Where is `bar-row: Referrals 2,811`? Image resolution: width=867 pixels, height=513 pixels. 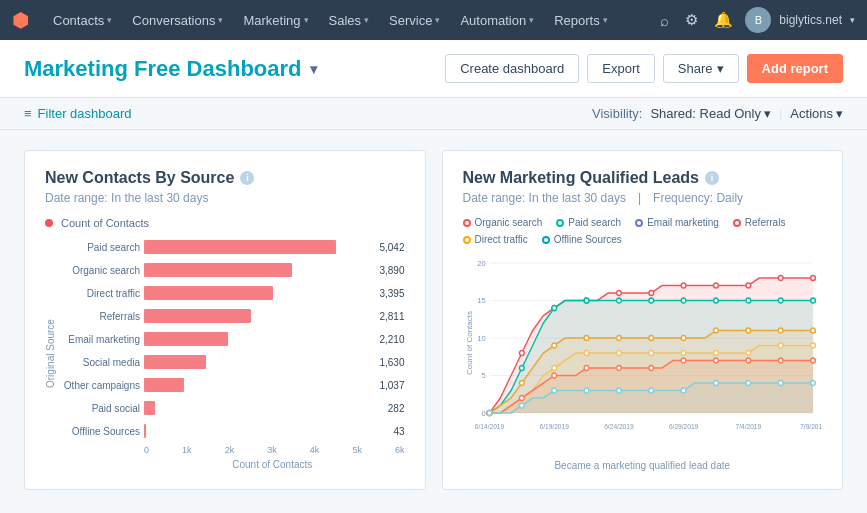
bar-row: Referrals 2,811 is located at coordinates (232, 316).